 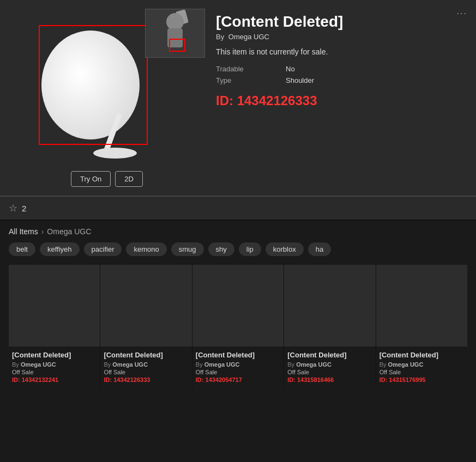 I want to click on action-buttons: Try On 2D, so click(x=107, y=179).